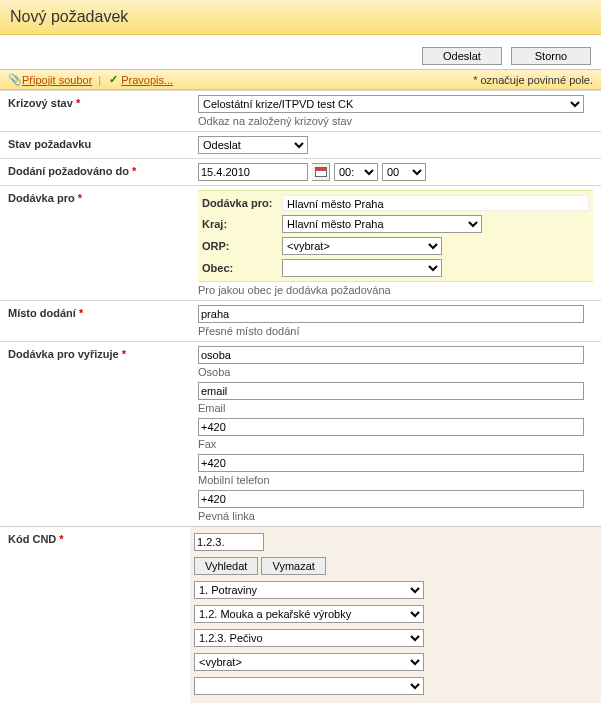  Describe the element at coordinates (300, 172) in the screenshot. I see `row-due: Dodání požadováno do * 00: 00` at that location.